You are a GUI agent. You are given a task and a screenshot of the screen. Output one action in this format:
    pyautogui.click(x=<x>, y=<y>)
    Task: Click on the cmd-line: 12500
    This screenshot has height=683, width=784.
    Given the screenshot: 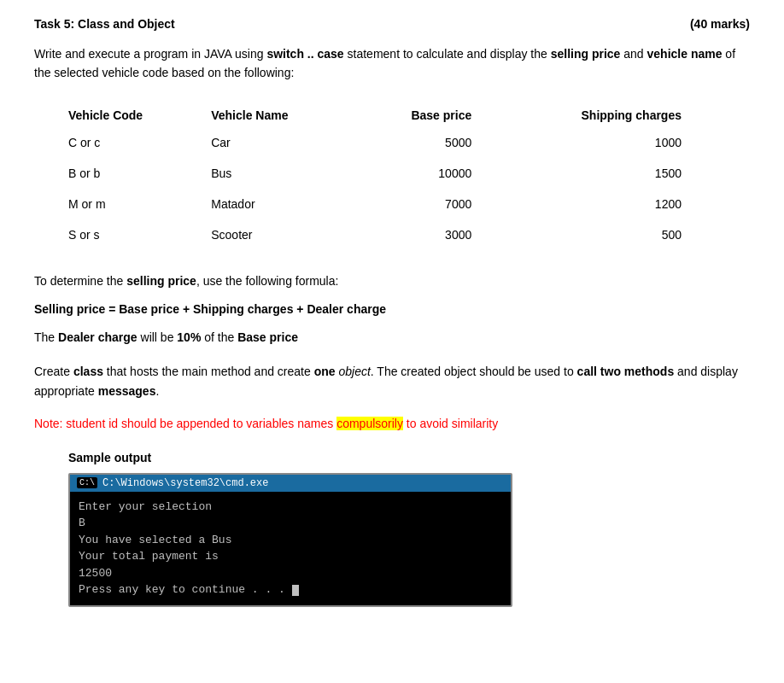 What is the action you would take?
    pyautogui.click(x=290, y=574)
    